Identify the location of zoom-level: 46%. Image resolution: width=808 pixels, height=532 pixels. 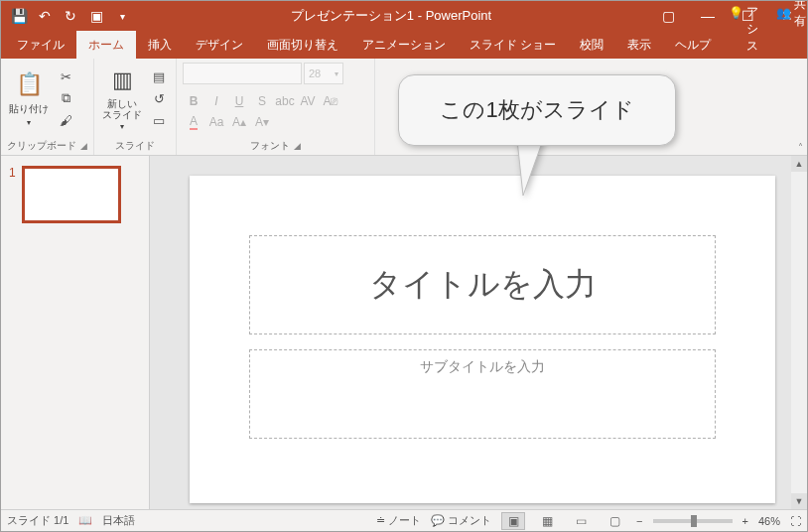
(769, 521).